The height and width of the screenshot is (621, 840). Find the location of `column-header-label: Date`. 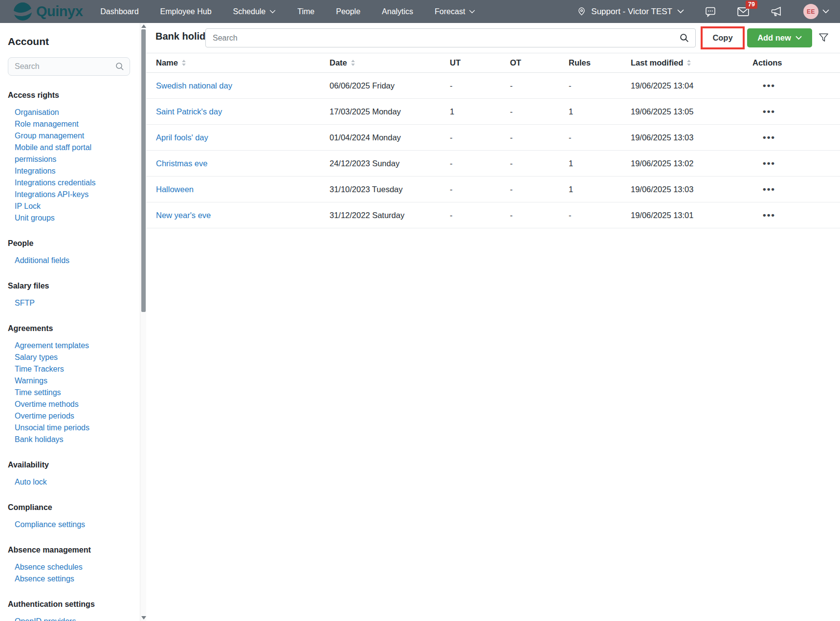

column-header-label: Date is located at coordinates (338, 63).